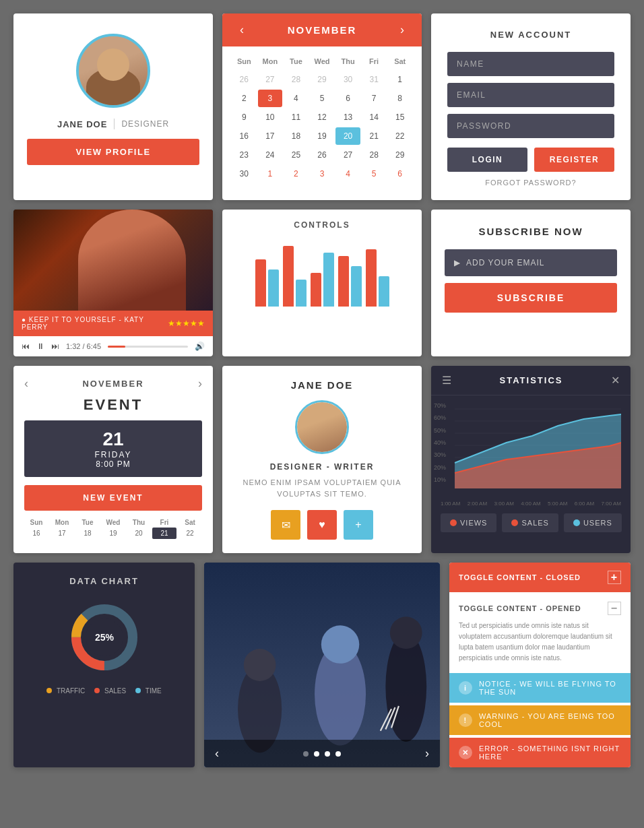 The height and width of the screenshot is (828, 644). Describe the element at coordinates (271, 98) in the screenshot. I see `cal-day-today: 3` at that location.